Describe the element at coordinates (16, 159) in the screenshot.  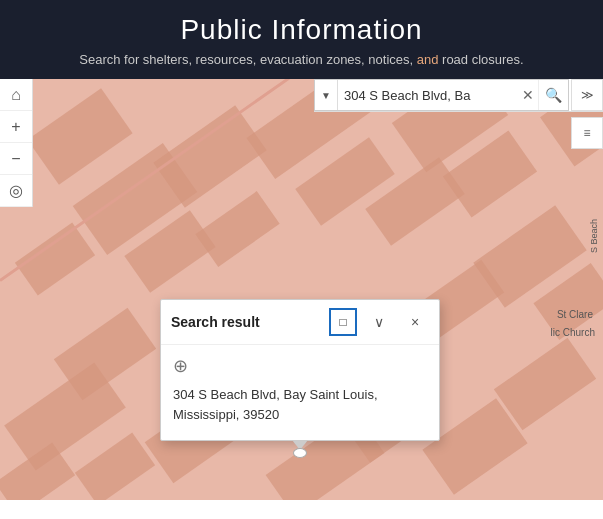
I see `zoom-out-button: −` at that location.